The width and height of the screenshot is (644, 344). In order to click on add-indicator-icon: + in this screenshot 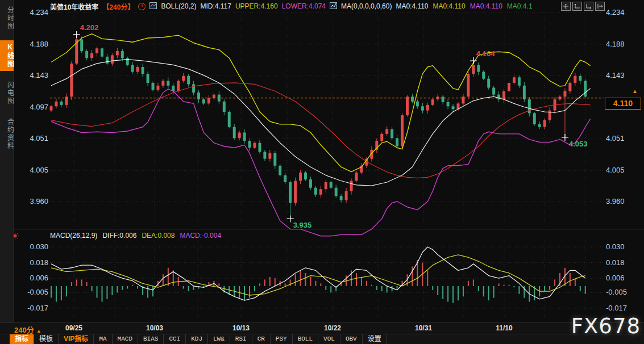, I will do `click(142, 7)`.